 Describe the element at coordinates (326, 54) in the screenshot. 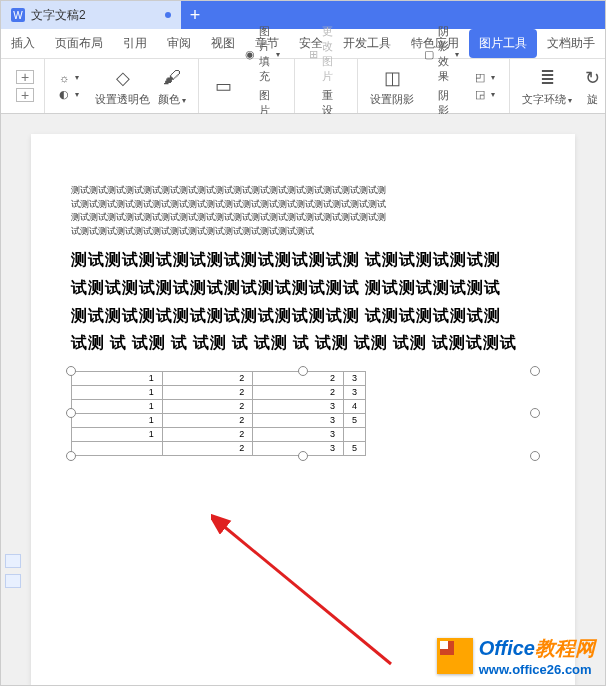

I see `change-picture-button: ⊞ 更改图片` at that location.